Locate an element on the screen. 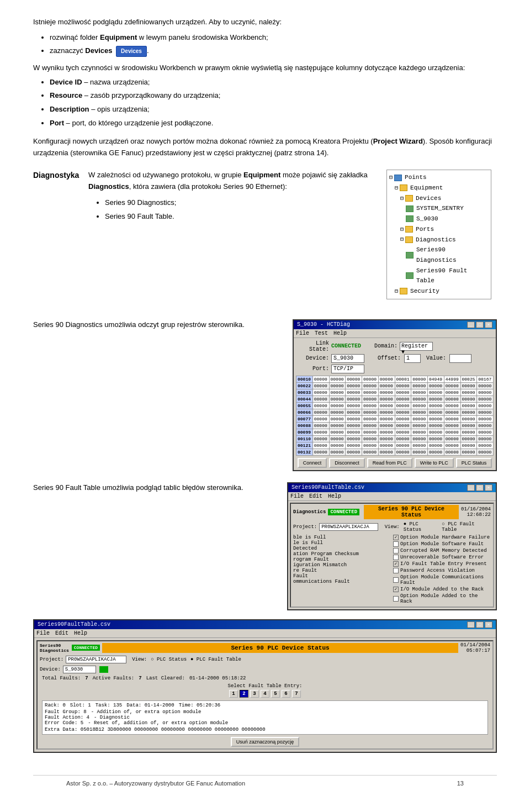  description-bullet: Description – opis urządzenia; is located at coordinates (273, 109).